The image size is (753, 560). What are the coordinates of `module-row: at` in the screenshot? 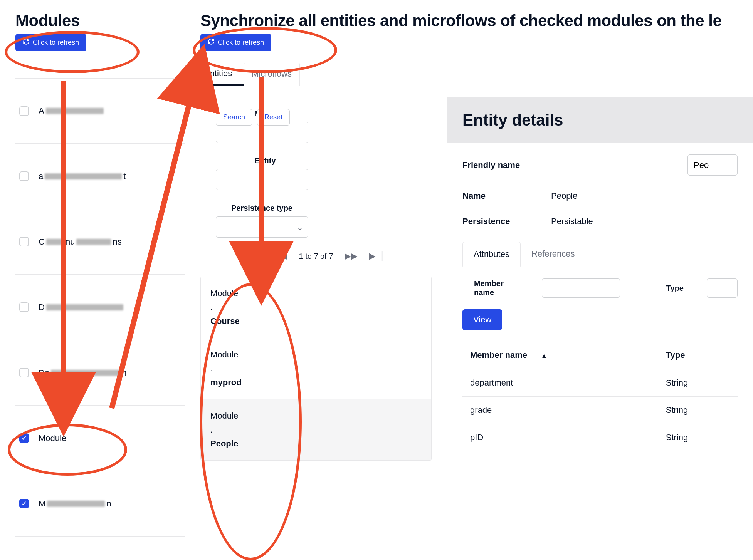 It's located at (100, 176).